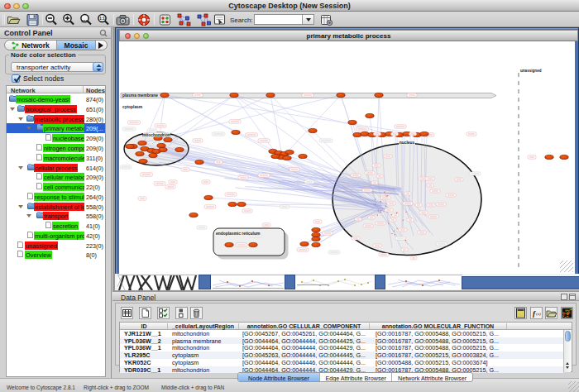 The image size is (579, 392). Describe the element at coordinates (132, 108) in the screenshot. I see `svg-text: cytoplasm` at that location.